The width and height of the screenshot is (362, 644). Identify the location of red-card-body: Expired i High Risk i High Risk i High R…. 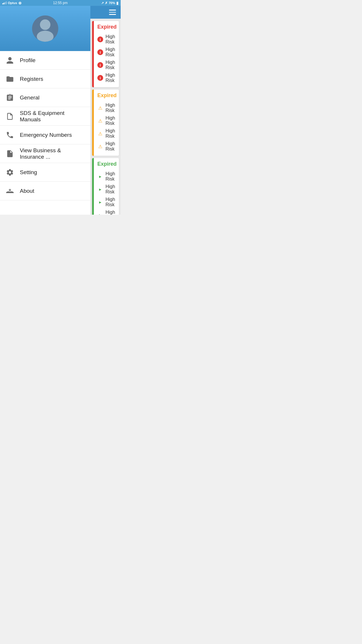
(106, 54).